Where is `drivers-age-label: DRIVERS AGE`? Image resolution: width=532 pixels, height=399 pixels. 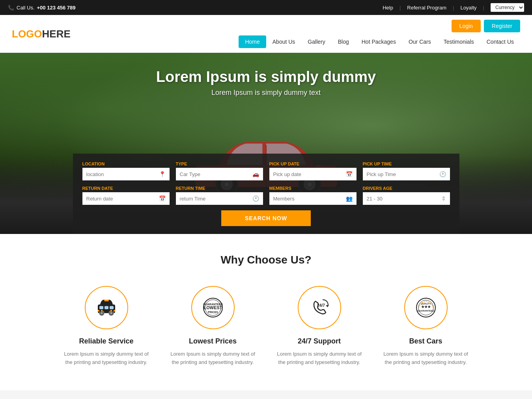
drivers-age-label: DRIVERS AGE is located at coordinates (406, 188).